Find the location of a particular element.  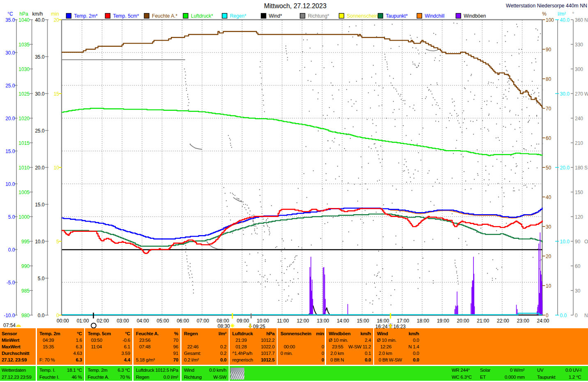

svg-text: 07:54 is located at coordinates (9, 325).